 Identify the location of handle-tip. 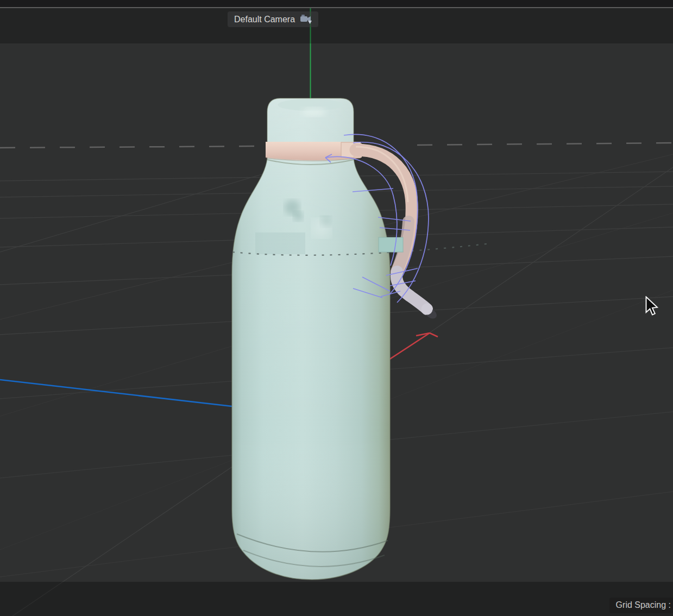
(412, 290).